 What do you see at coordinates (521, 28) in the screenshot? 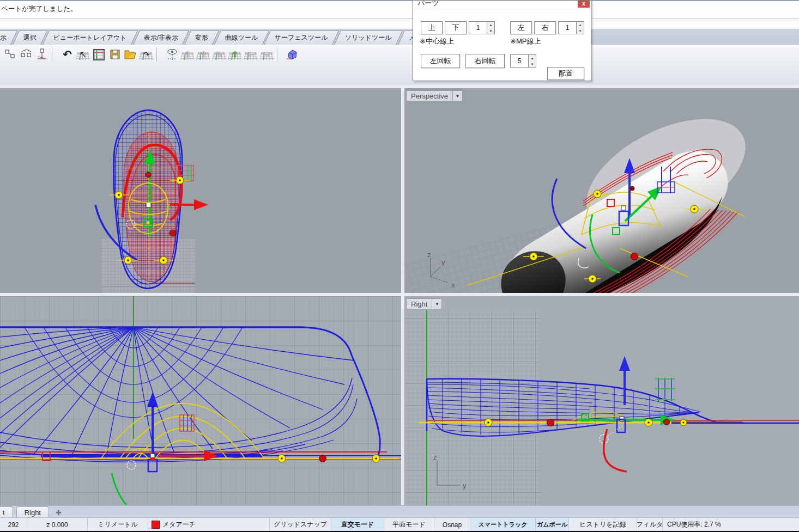
I see `left-button: 左` at bounding box center [521, 28].